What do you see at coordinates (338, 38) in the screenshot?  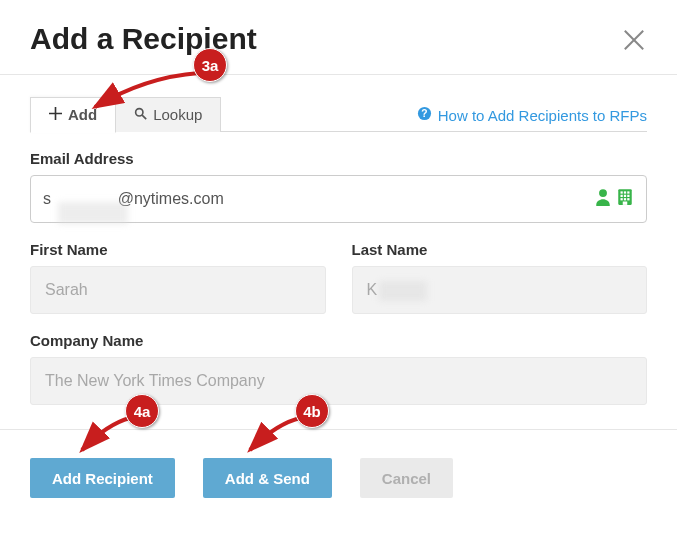 I see `dialog-header: Add a Recipient` at bounding box center [338, 38].